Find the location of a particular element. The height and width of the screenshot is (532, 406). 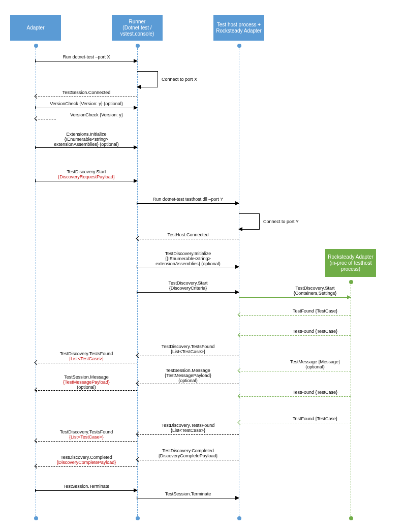

msg-label: {}IEnumerable<string> is located at coordinates (188, 259).